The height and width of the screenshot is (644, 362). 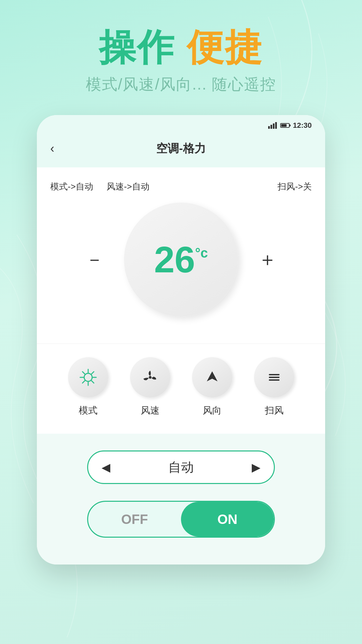 I want to click on hero-title-orange: 便捷, so click(x=225, y=47).